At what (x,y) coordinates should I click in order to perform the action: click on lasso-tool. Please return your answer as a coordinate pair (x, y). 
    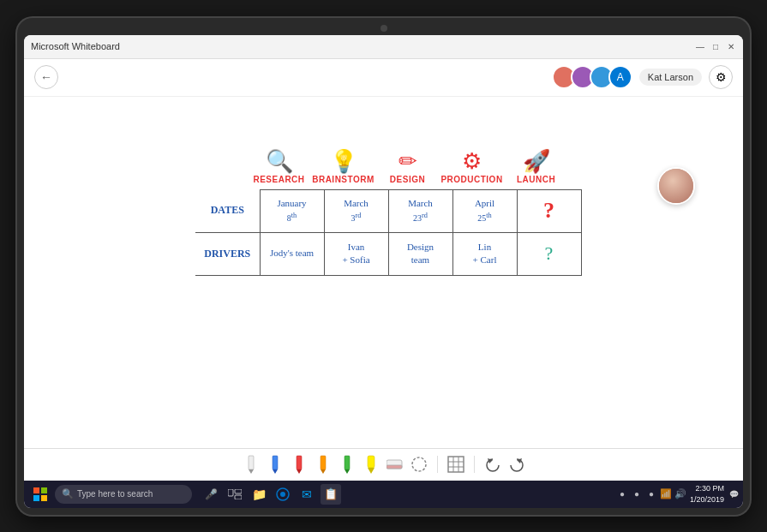
    Looking at the image, I should click on (419, 464).